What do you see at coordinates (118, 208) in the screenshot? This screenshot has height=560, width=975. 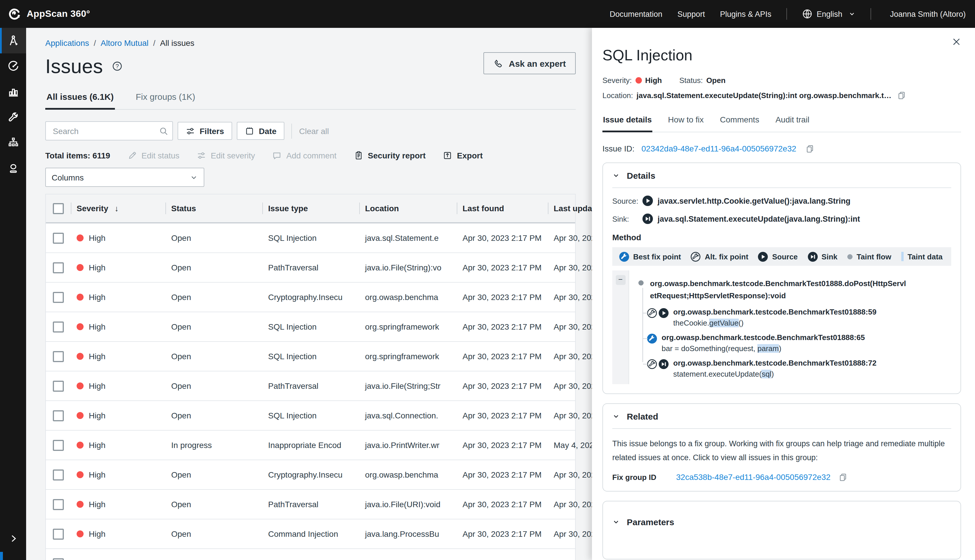 I see `column-header-severity: Severity ↓` at bounding box center [118, 208].